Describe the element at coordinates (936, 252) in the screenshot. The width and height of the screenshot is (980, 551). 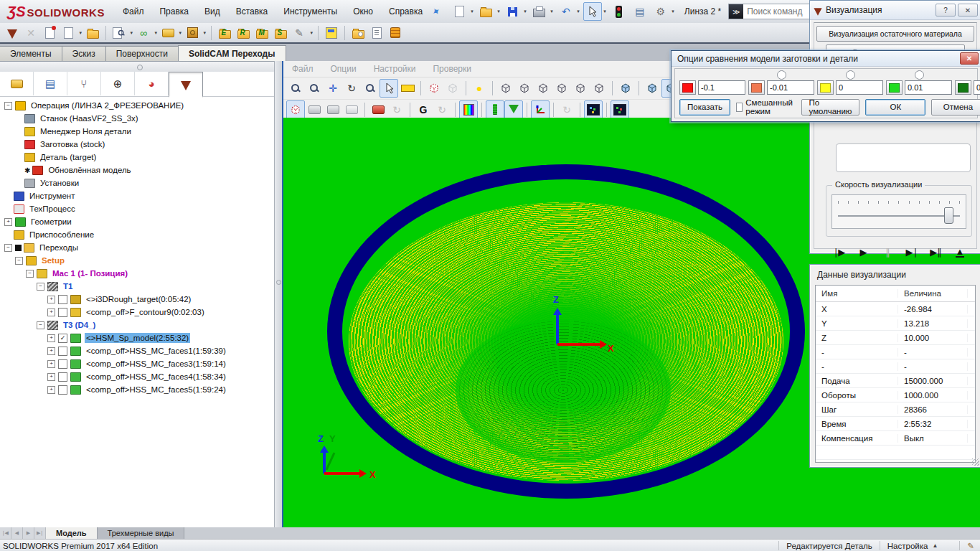
I see `play-to-end-button: ▶∥` at that location.